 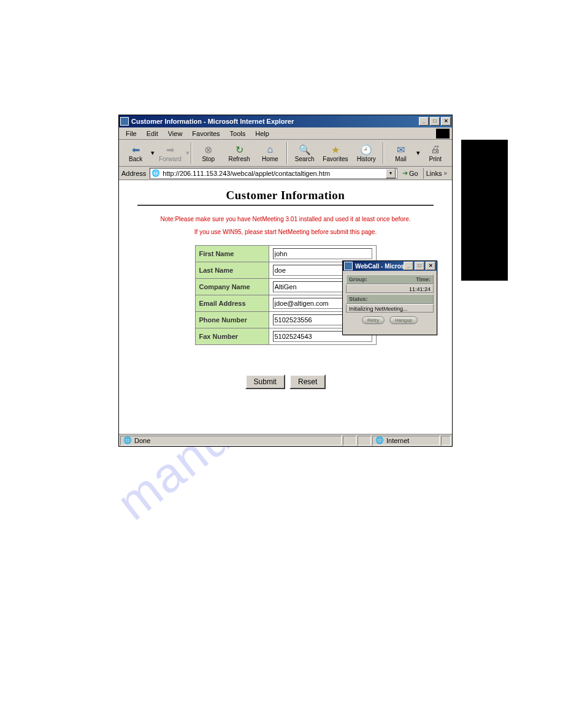 What do you see at coordinates (435, 150) in the screenshot?
I see `print-icon: 🖨` at bounding box center [435, 150].